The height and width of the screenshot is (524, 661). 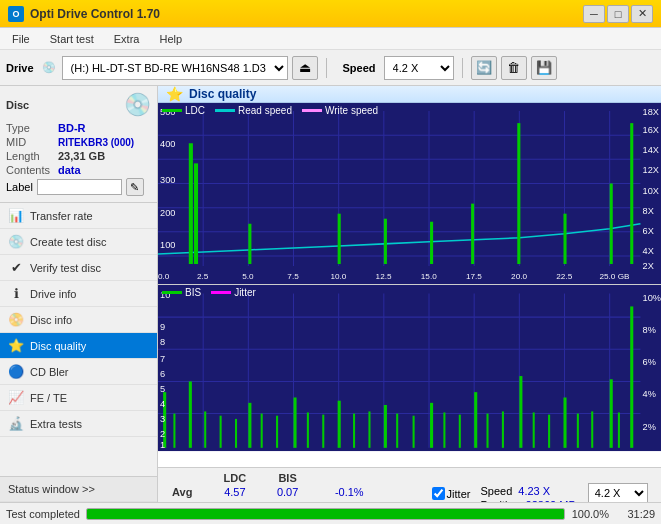 I want to click on avg-ldc: 4.57, so click(x=234, y=492).